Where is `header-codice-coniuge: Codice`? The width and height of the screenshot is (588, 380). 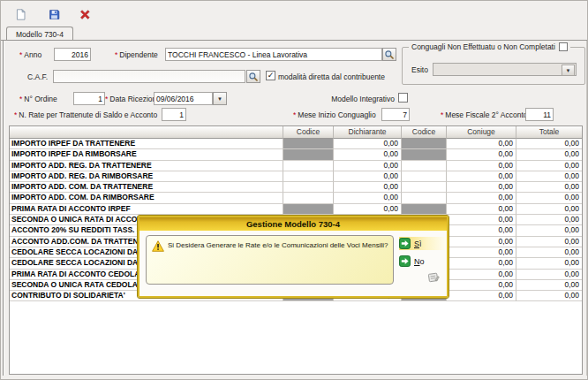
header-codice-coniuge: Codice is located at coordinates (424, 133).